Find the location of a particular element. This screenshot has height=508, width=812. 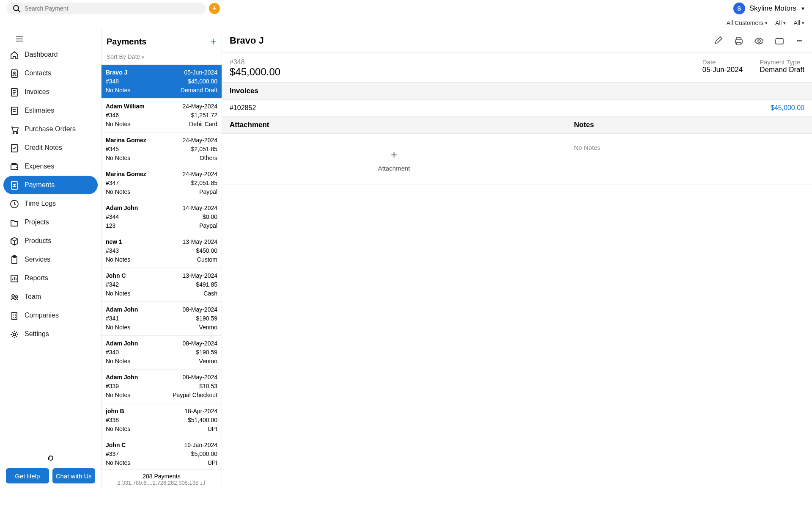

payment-list-item: john B18-Apr-2024#338$51,400.00No NotesU… is located at coordinates (162, 420).